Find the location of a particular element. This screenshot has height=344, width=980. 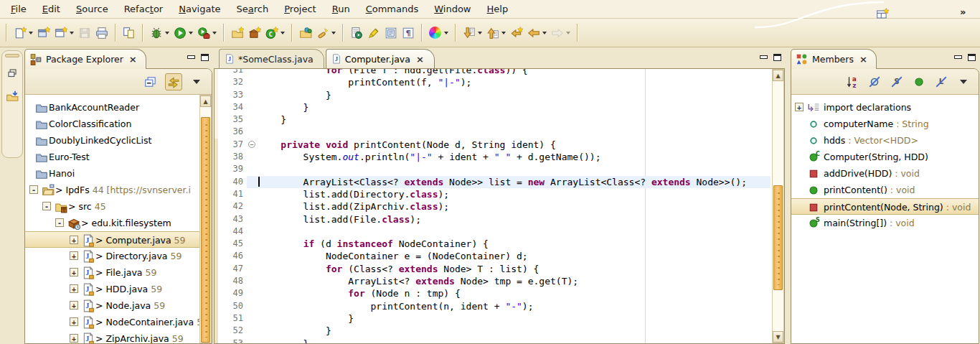

new-button is located at coordinates (23, 33).